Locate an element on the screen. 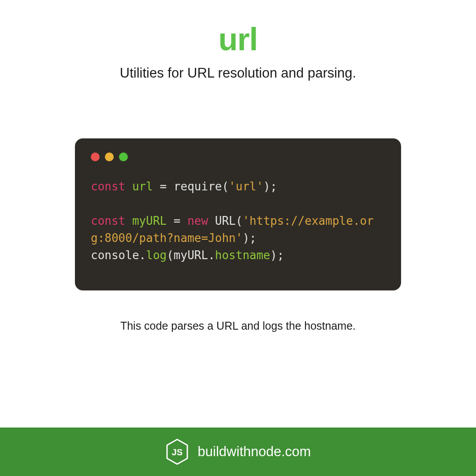 This screenshot has width=476, height=476. nodejs-icon: JS is located at coordinates (177, 452).